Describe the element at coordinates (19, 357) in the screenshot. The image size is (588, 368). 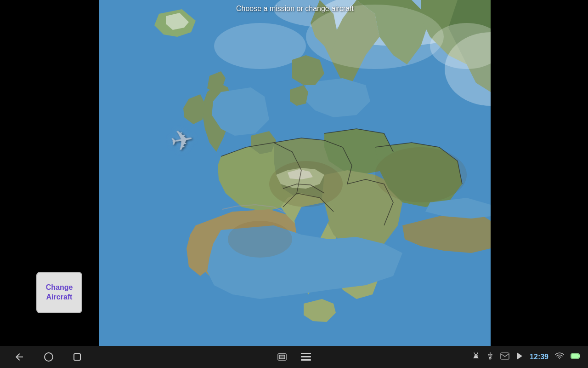
I see `back-button` at that location.